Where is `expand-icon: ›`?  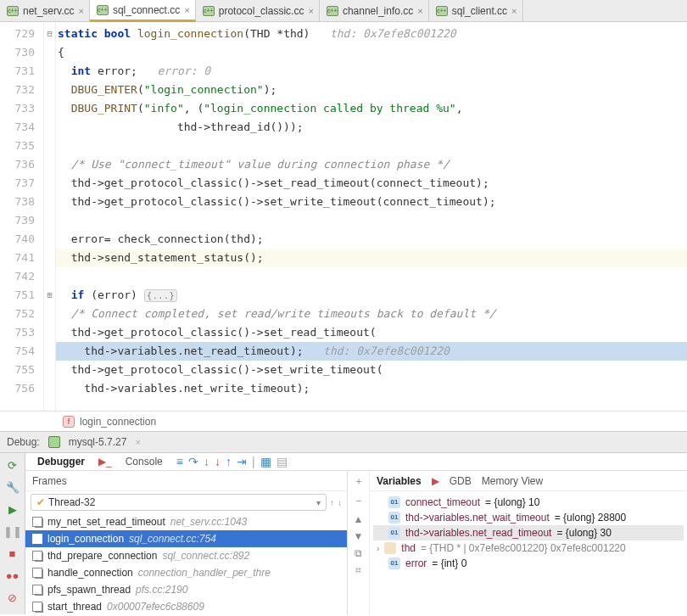 expand-icon: › is located at coordinates (378, 548).